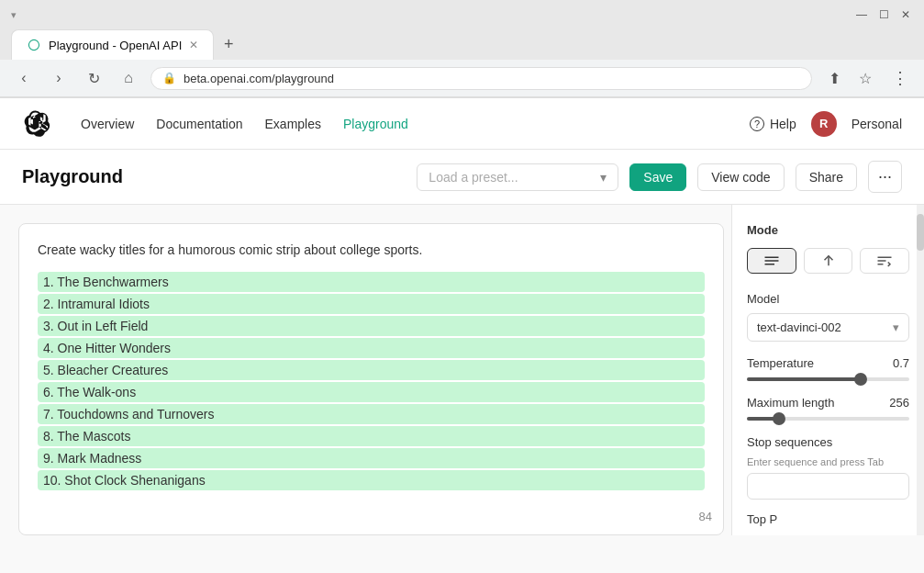 The height and width of the screenshot is (573, 924). I want to click on more-options-button: ···, so click(885, 176).